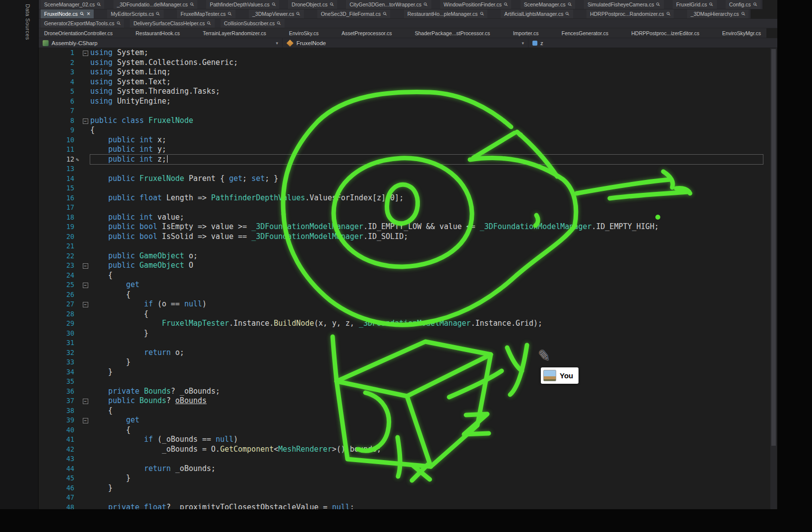 This screenshot has height=532, width=812. Describe the element at coordinates (405, 362) in the screenshot. I see `code-line-33: 33 }` at that location.